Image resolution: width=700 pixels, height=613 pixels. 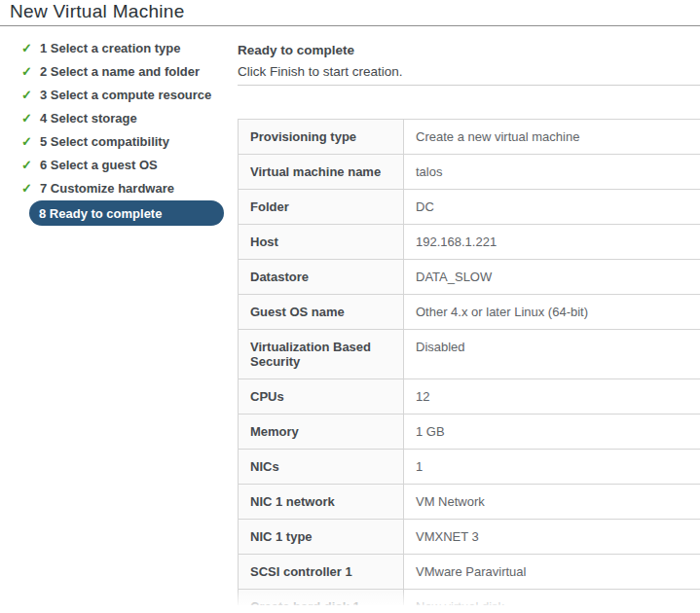 What do you see at coordinates (469, 467) in the screenshot?
I see `summary-row: NICs 1` at bounding box center [469, 467].